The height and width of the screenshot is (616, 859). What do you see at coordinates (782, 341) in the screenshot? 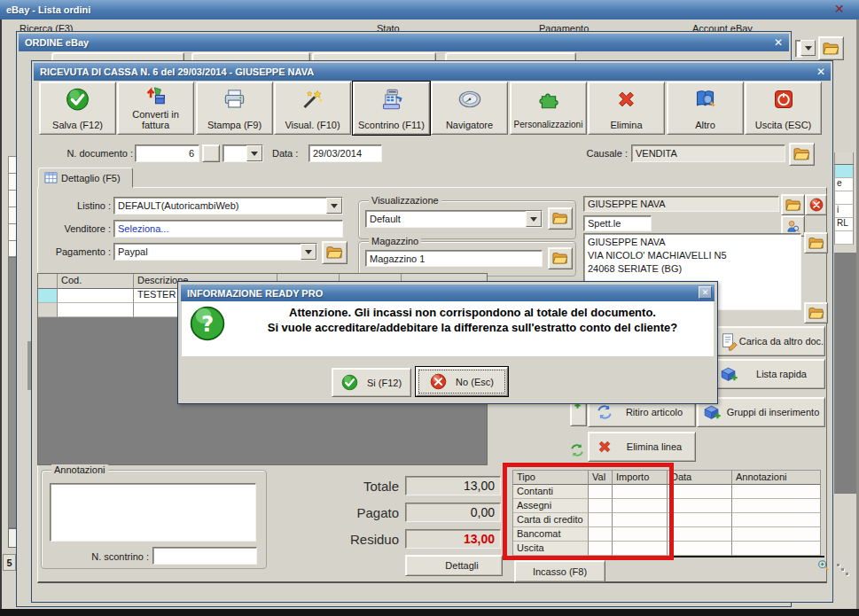
I see `carica-label: Carica da altro doc.` at bounding box center [782, 341].